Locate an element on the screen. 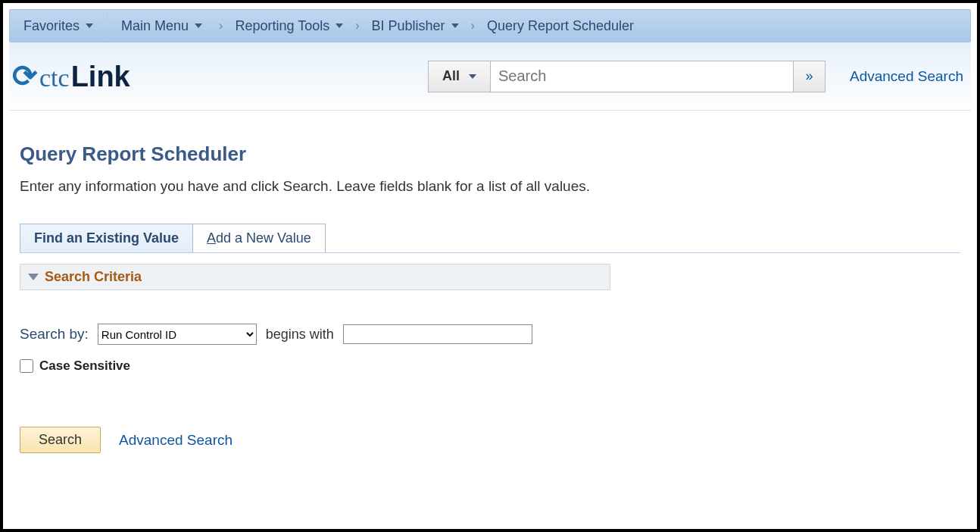 The width and height of the screenshot is (980, 532). ctclink-logo: ⟳ ctc Link is located at coordinates (70, 76).